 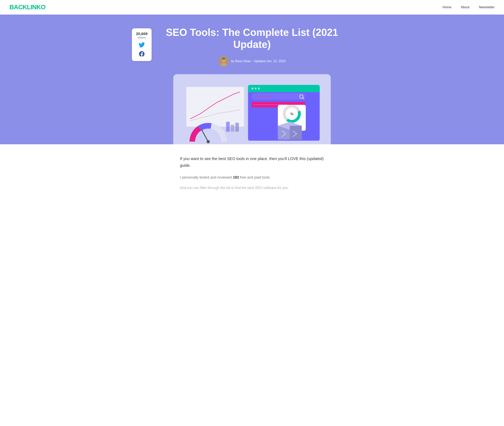 I want to click on share-count: 20,669, so click(x=142, y=34).